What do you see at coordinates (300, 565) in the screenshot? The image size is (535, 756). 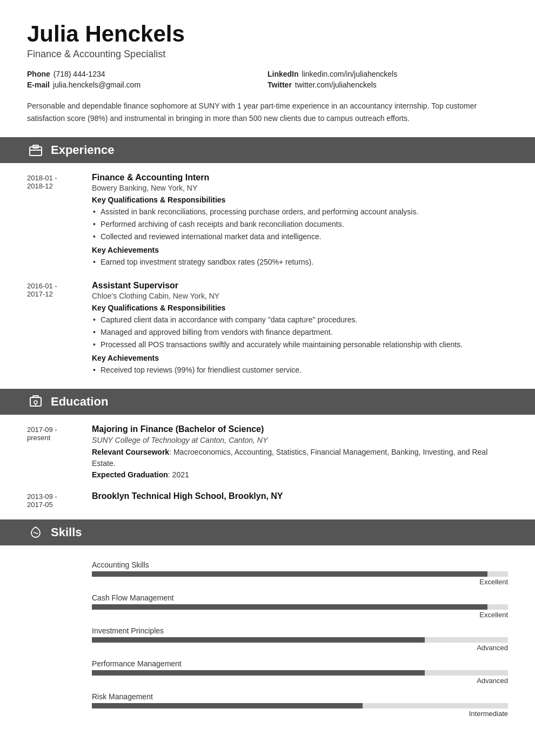 I see `skill-name: Accounting Skills` at bounding box center [300, 565].